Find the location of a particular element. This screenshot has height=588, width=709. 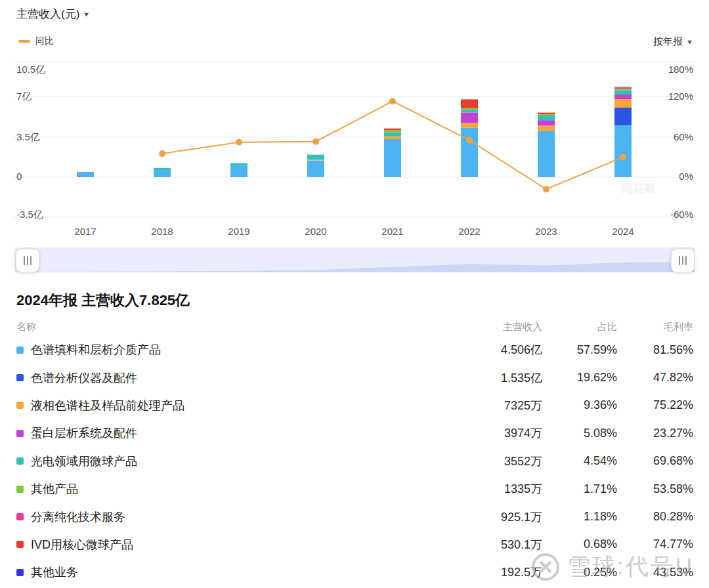

table-row: 蛋白层析系统及配件 3974万 5.08% 23.27% is located at coordinates (354, 433).